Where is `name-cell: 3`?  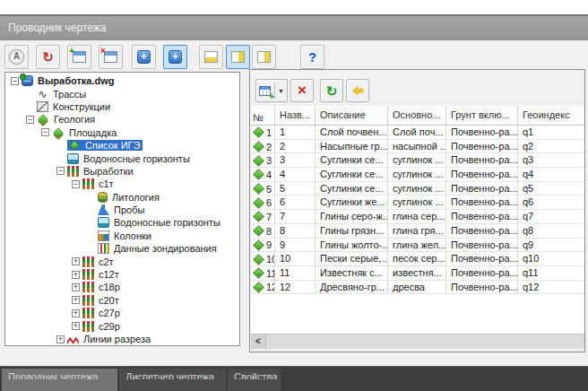 name-cell: 3 is located at coordinates (296, 160).